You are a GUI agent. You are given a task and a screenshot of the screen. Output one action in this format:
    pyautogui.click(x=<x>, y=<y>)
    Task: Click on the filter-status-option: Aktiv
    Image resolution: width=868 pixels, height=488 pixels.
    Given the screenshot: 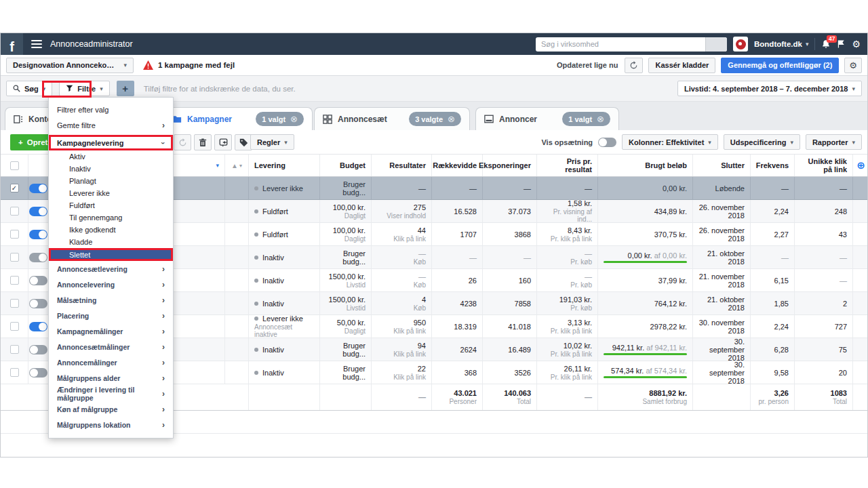 What is the action you would take?
    pyautogui.click(x=111, y=157)
    